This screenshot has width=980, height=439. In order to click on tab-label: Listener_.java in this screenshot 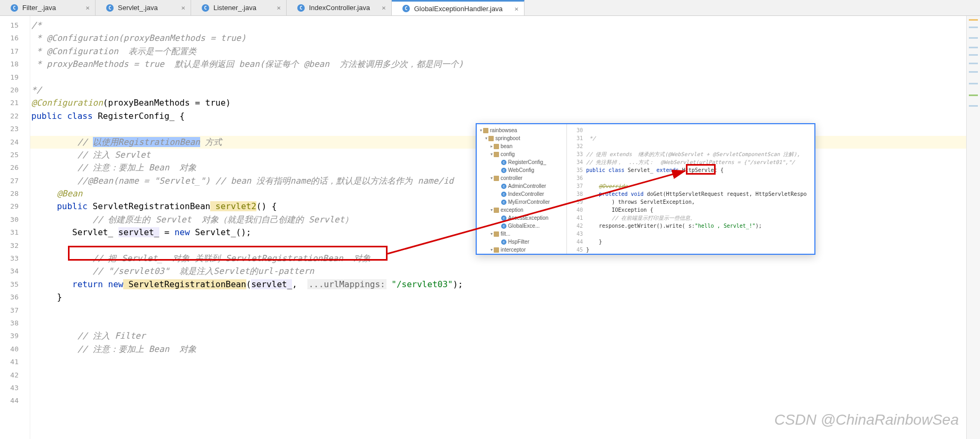, I will do `click(235, 7)`.